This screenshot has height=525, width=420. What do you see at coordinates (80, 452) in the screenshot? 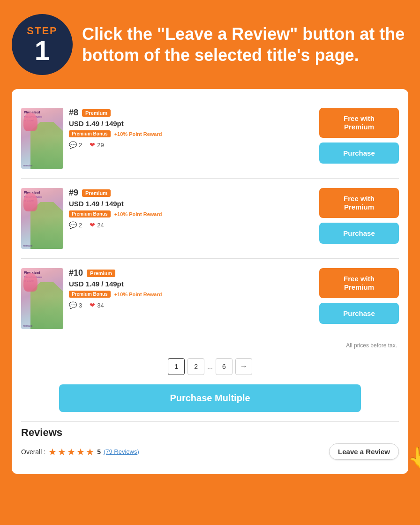
I see `overall-left: Overall : ★ ★ ★ ★ ★ 5 (79 Reviews)` at bounding box center [80, 452].